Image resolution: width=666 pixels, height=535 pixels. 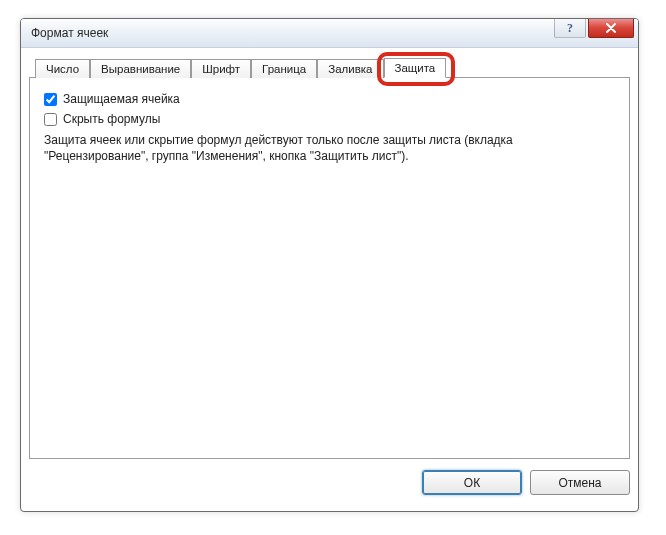 What do you see at coordinates (330, 34) in the screenshot?
I see `titlebar: Формат ячеек ?` at bounding box center [330, 34].